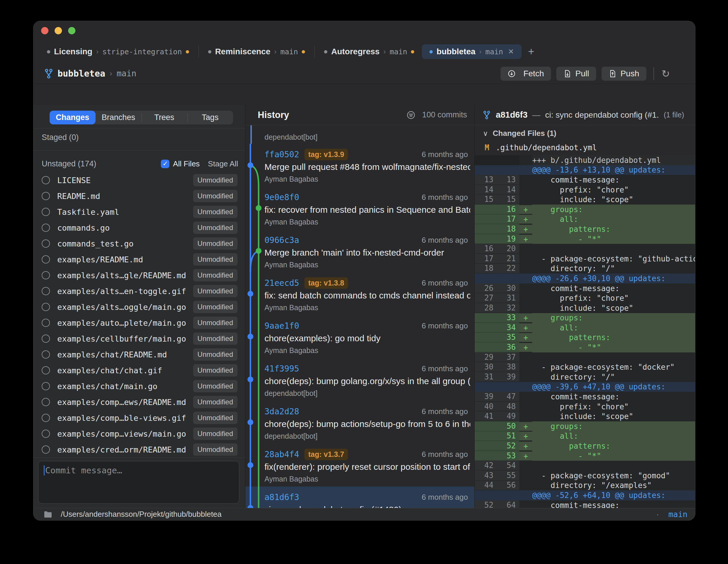  I want to click on filter-icon, so click(411, 115).